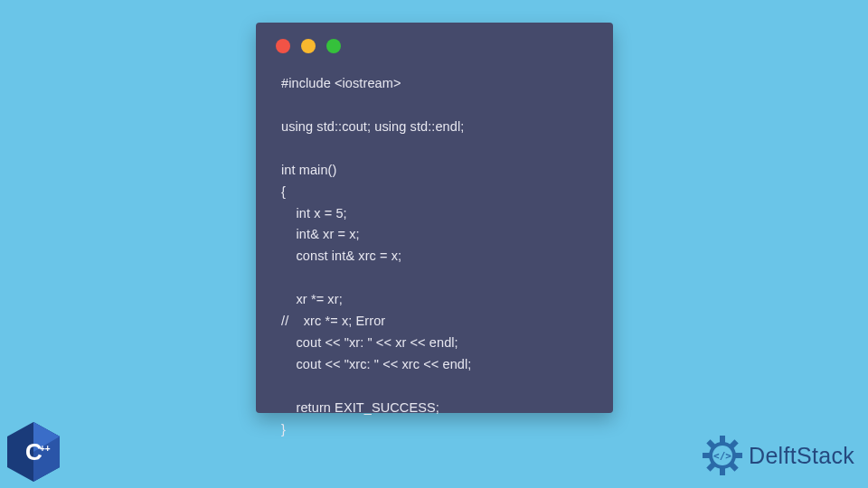  What do you see at coordinates (342, 256) in the screenshot?
I see `code-line: const int& xrc = x;` at bounding box center [342, 256].